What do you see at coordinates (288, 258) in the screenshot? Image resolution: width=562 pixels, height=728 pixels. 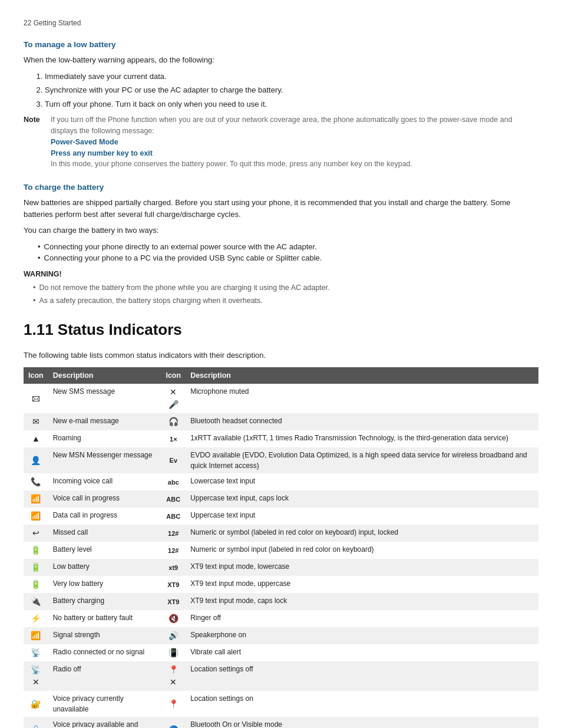 I see `charge-method-2: Connecting your phone to a PC via the pr…` at bounding box center [288, 258].